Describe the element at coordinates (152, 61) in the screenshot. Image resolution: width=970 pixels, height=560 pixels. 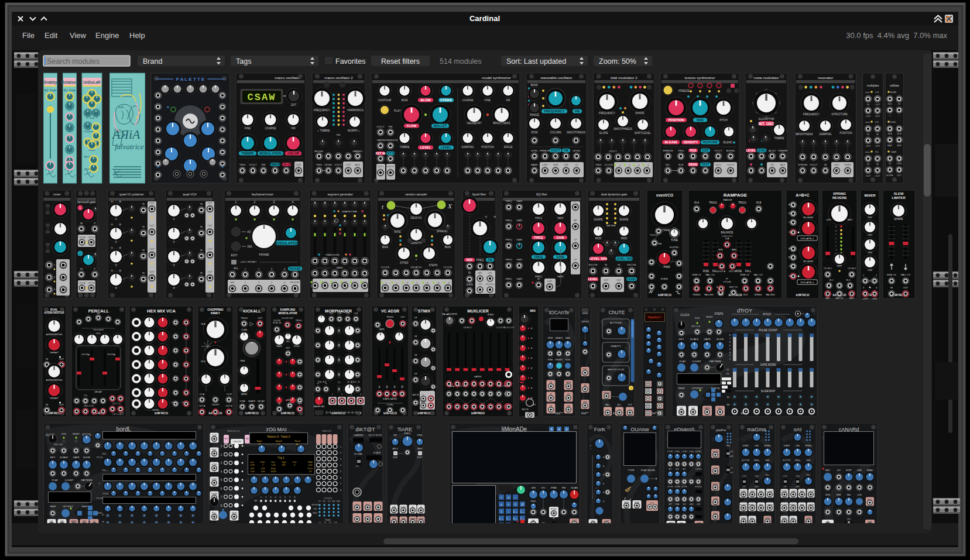
I see `svg-text: Brand` at that location.